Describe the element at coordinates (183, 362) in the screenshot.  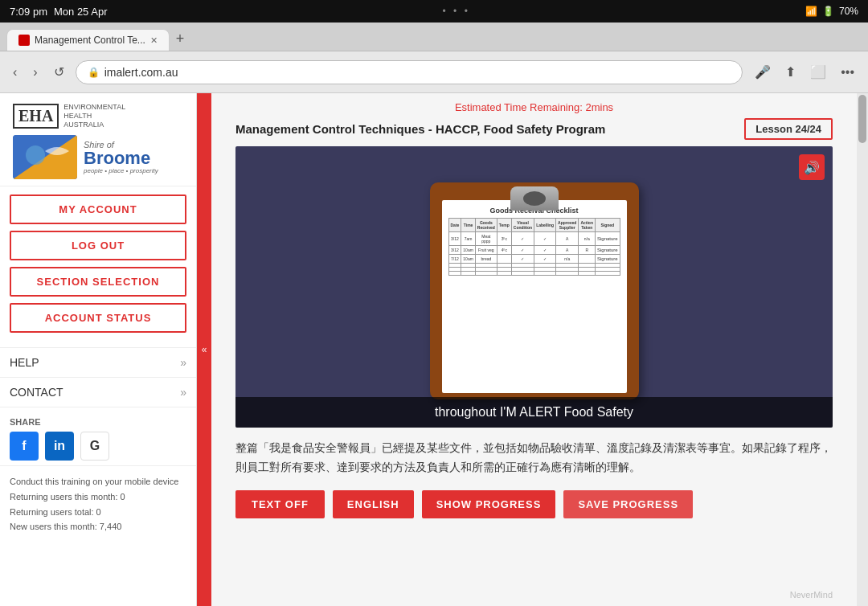
I see `help-chevron-icon: »` at that location.